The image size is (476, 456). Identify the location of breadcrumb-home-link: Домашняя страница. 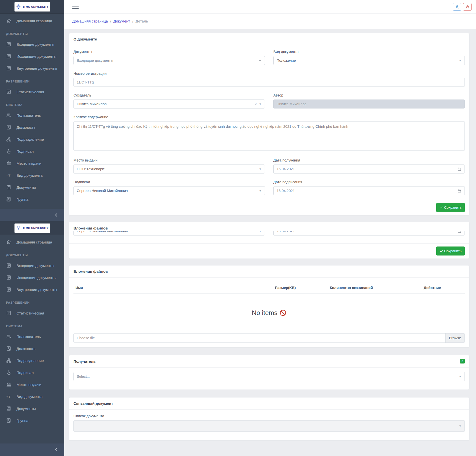
(90, 21).